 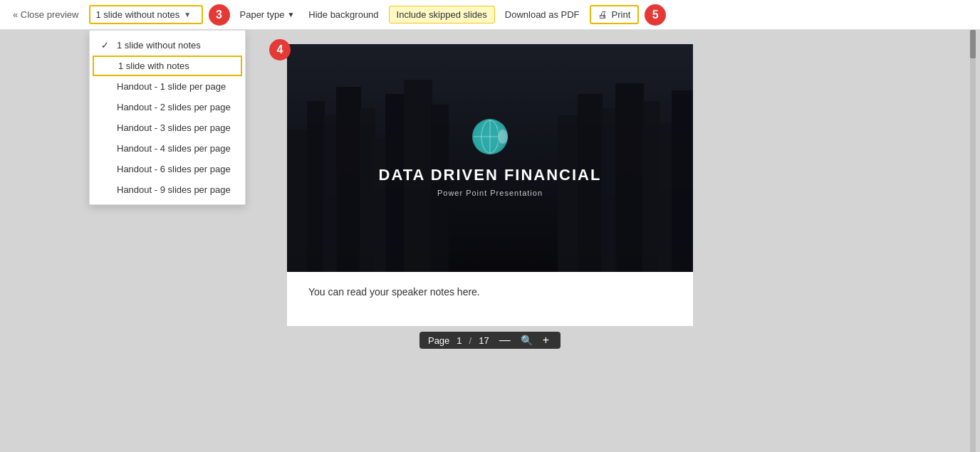 I want to click on toolbar: « Close preview 1 slide without notes ▼ …, so click(x=490, y=15).